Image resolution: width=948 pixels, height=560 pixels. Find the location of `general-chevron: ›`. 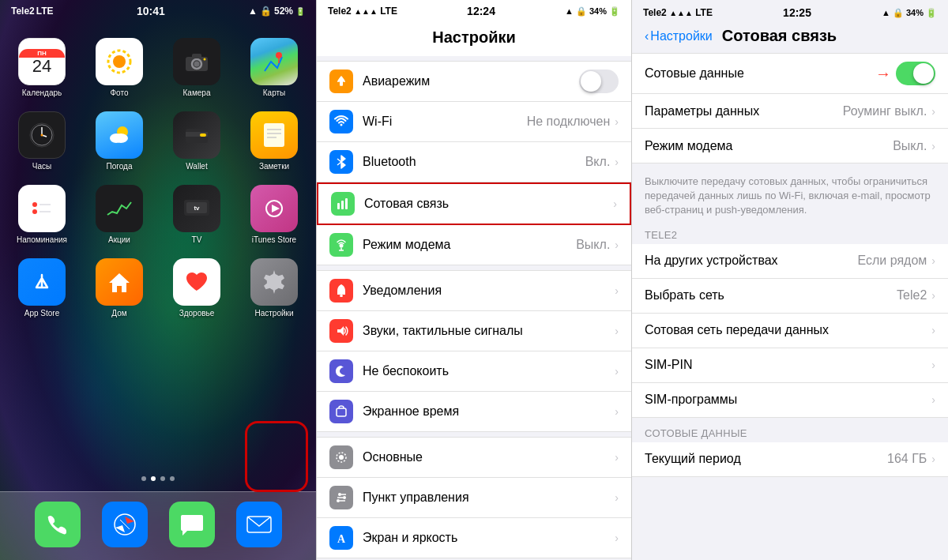

general-chevron: › is located at coordinates (616, 457).